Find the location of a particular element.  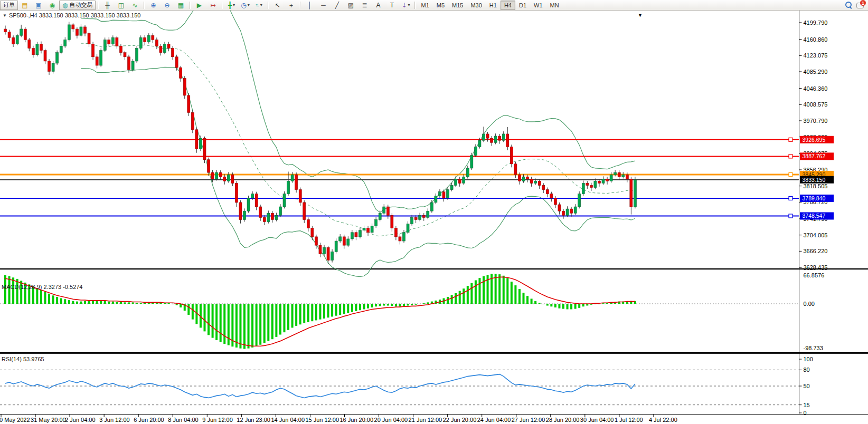

cursor-icon: ↖ is located at coordinates (277, 5).